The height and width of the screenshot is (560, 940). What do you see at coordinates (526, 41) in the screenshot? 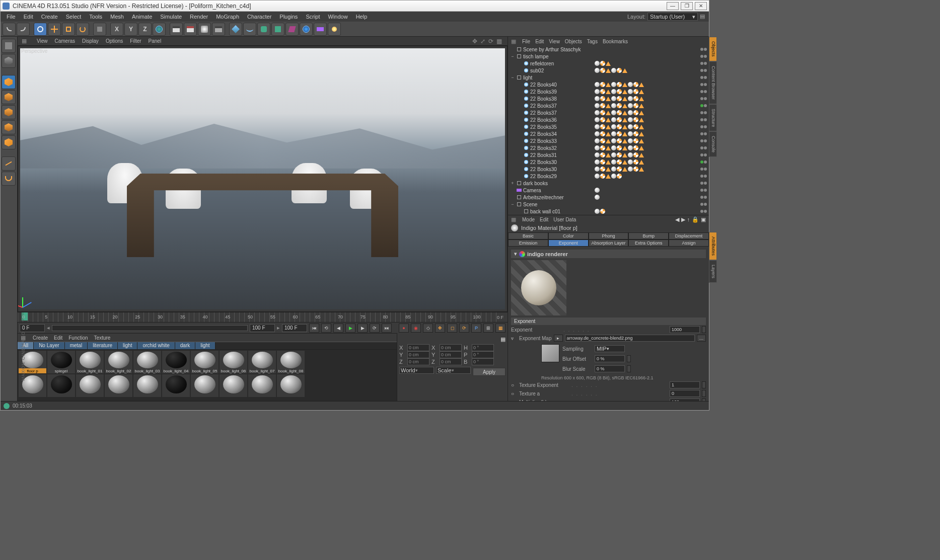
I see `obj-menu-file: File` at bounding box center [526, 41].